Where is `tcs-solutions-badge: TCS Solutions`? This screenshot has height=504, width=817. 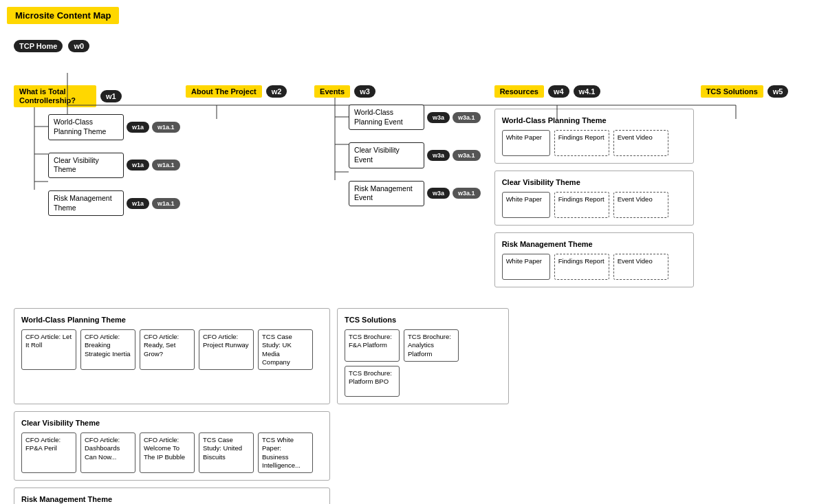 tcs-solutions-badge: TCS Solutions is located at coordinates (732, 91).